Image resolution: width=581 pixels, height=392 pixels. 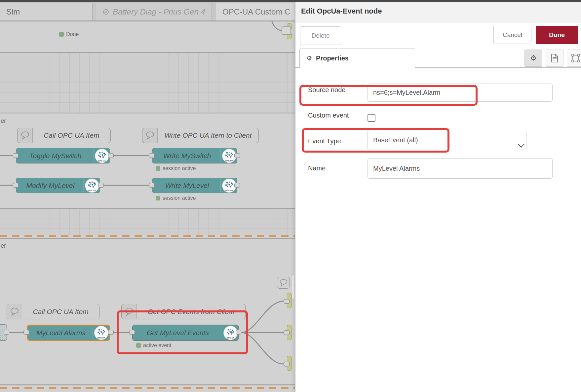 I want to click on opcua-node-mylevel-alarms: MyLevel Alarms OPC UA, so click(x=69, y=333).